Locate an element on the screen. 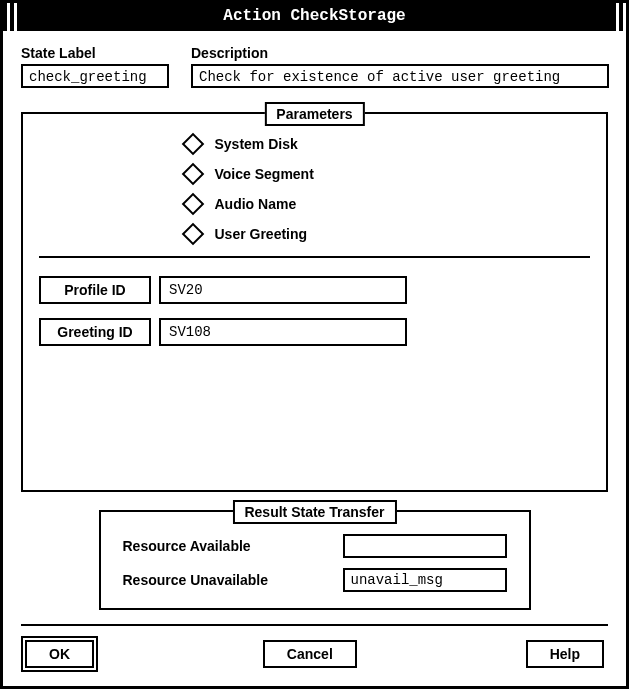 This screenshot has width=629, height=696. result-state-transfer-group: Result State Transfer Resource Available… is located at coordinates (315, 560).